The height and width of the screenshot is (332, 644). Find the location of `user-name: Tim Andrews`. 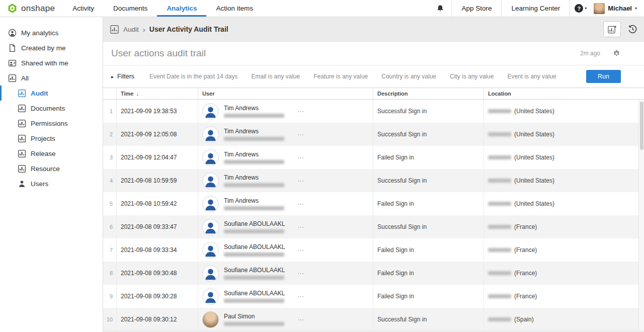

user-name: Tim Andrews is located at coordinates (257, 201).